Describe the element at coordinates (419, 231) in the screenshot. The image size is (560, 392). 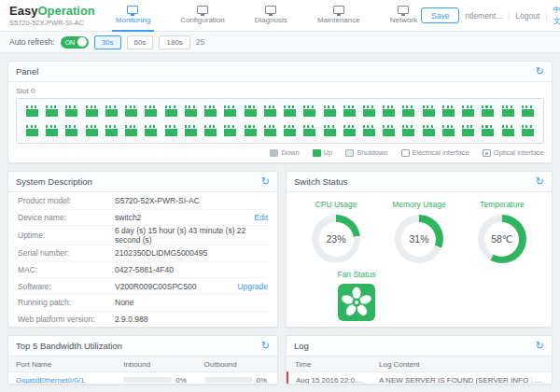
I see `gauges-row: CPU Usage 23% Memory Usage 31% Temperatu…` at that location.